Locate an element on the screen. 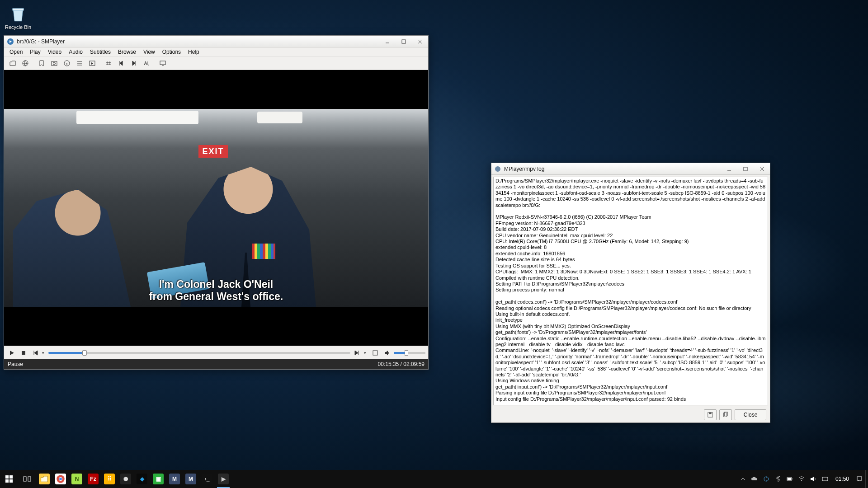 The width and height of the screenshot is (868, 488). menu-view: View is located at coordinates (149, 52).